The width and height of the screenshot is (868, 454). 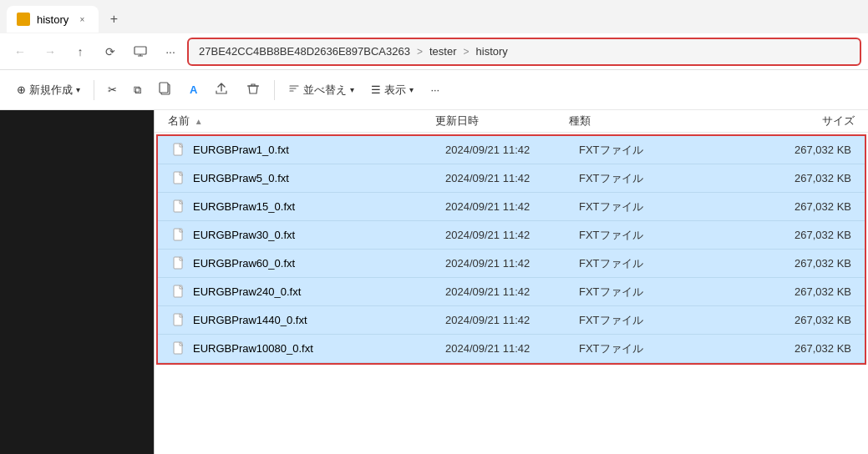 What do you see at coordinates (411, 90) in the screenshot?
I see `view-dropdown-icon: ▾` at bounding box center [411, 90].